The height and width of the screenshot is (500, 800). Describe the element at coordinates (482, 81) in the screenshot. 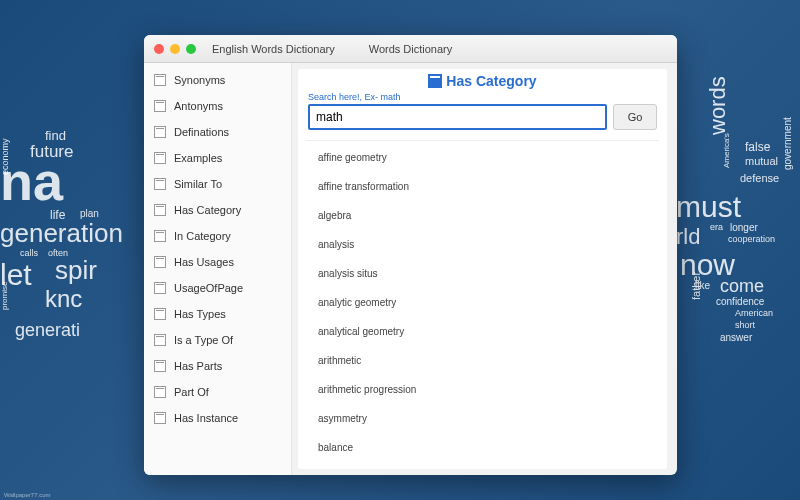

I see `panel-title: Has Category` at that location.